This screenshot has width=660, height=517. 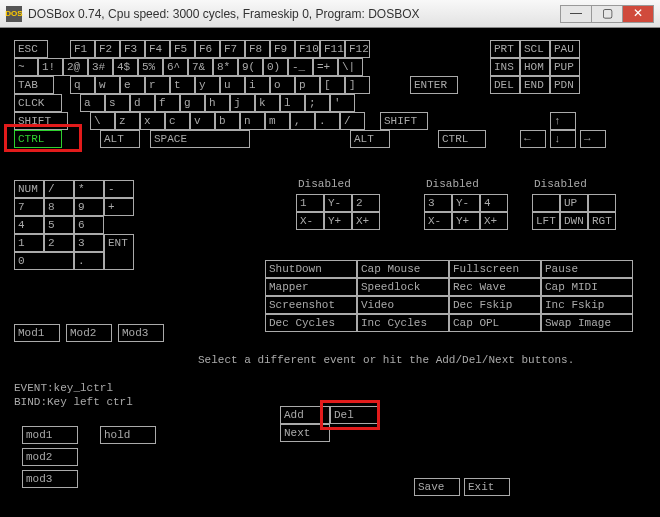 What do you see at coordinates (403, 269) in the screenshot?
I see `func-0-1: Cap Mouse` at bounding box center [403, 269].